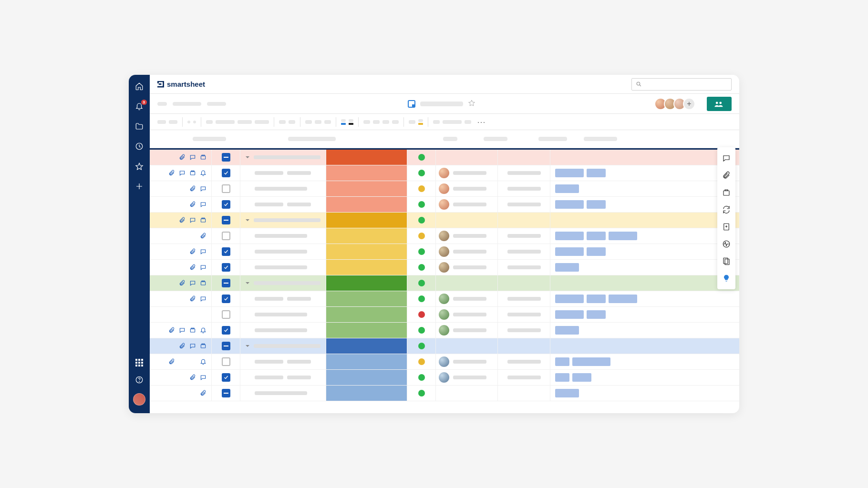 This screenshot has width=868, height=488. Describe the element at coordinates (726, 244) in the screenshot. I see `activity-log-panel-icon` at that location.